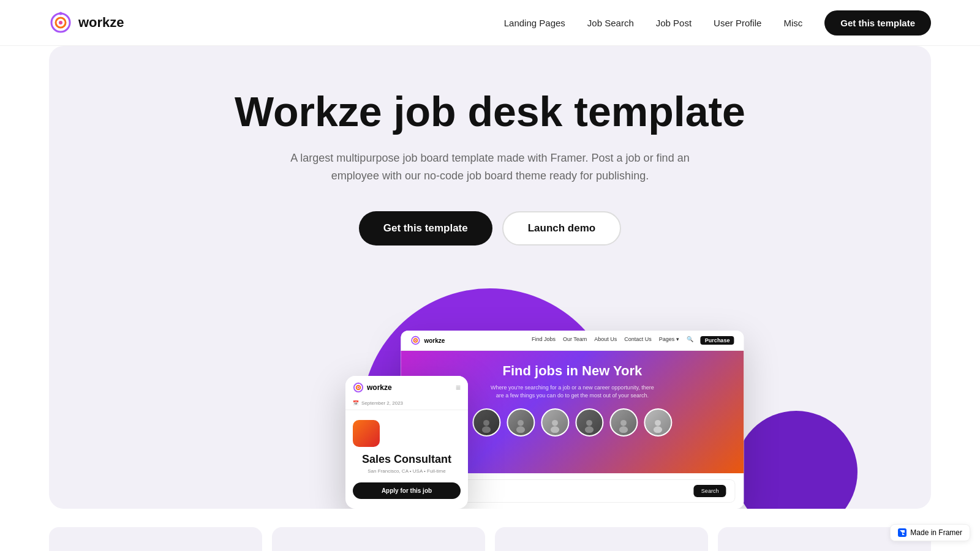 The width and height of the screenshot is (980, 551). I want to click on workze-logo-icon, so click(61, 23).